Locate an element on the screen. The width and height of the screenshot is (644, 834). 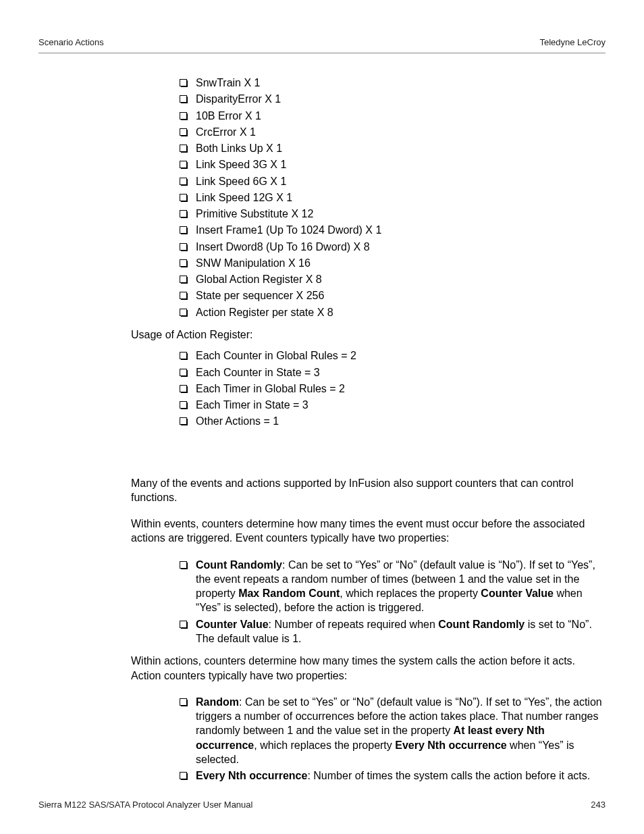
list-item: SnwTrain X 1 is located at coordinates (393, 82).